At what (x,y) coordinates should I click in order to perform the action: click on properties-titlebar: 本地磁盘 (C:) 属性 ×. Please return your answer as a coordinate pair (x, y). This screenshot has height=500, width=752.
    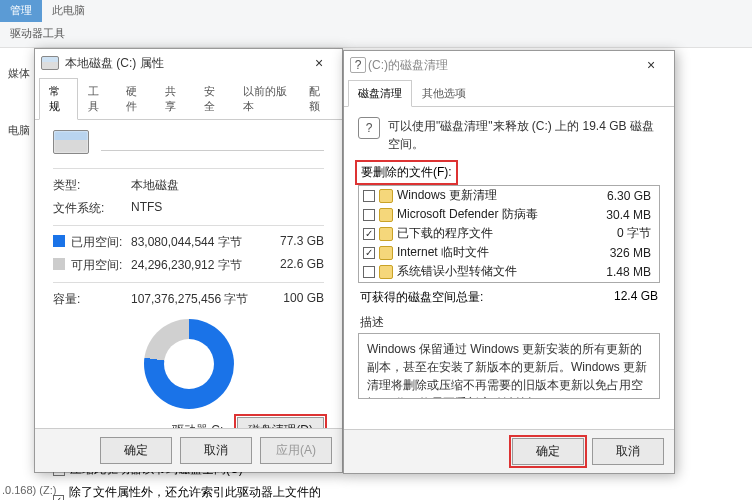
    Looking at the image, I should click on (188, 63).